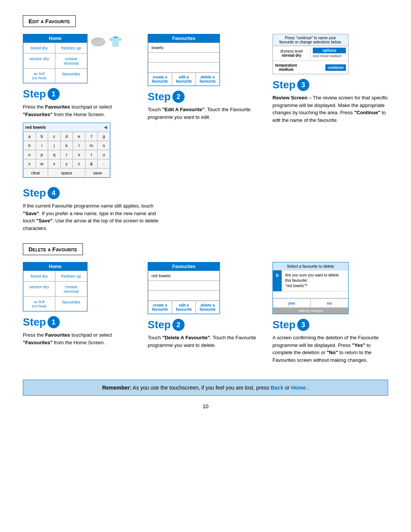 The width and height of the screenshot is (411, 532). What do you see at coordinates (91, 145) in the screenshot?
I see `kb-key-m: m` at bounding box center [91, 145].